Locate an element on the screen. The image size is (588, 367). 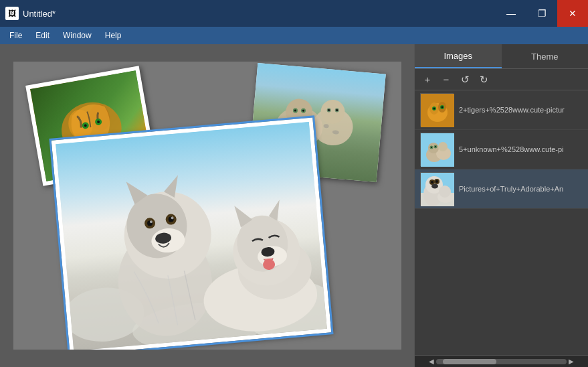
minimize-button: — is located at coordinates (511, 13).